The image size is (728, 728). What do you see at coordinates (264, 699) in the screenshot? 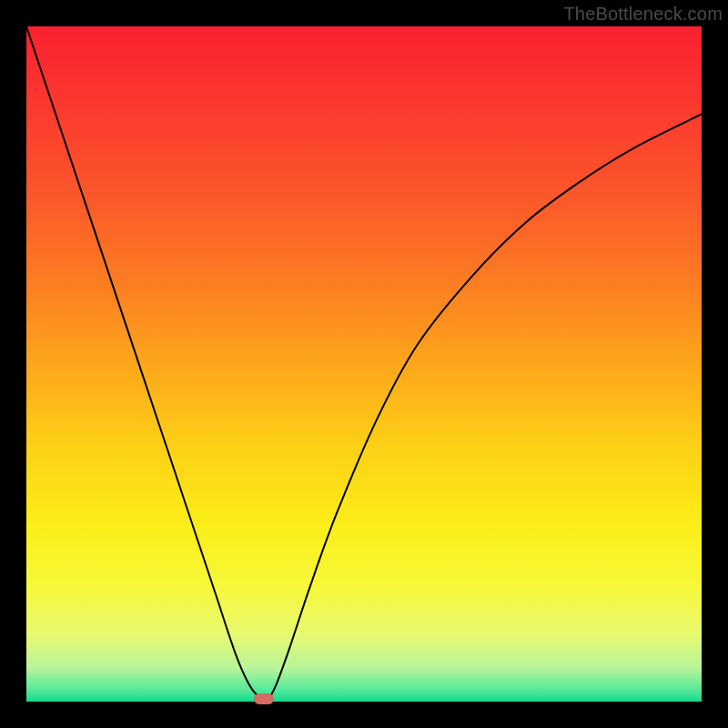
I see `optimal-point-marker` at bounding box center [264, 699].